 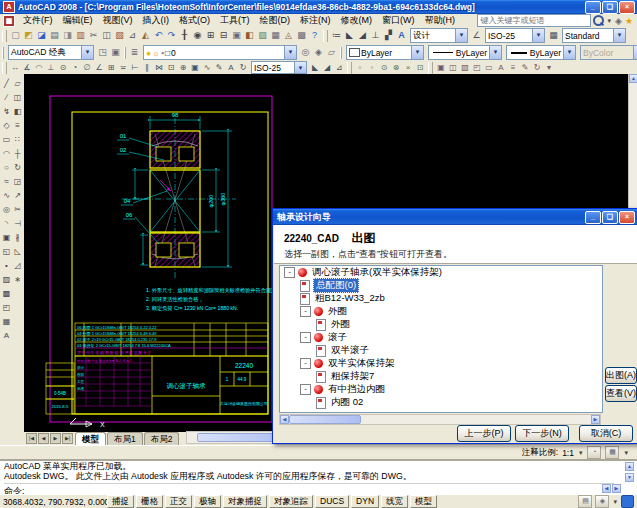 What do you see at coordinates (441, 364) in the screenshot?
I see `tree-item: -双半实体保持架` at bounding box center [441, 364].